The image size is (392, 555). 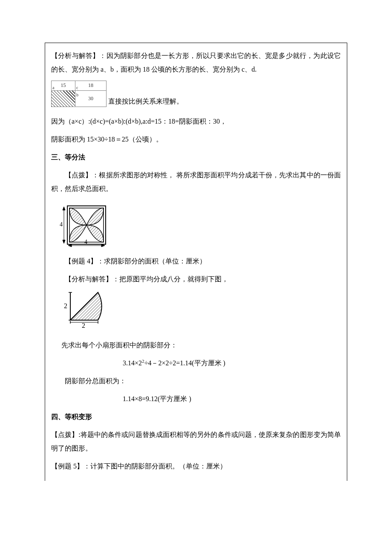 What do you see at coordinates (91, 99) in the screenshot?
I see `diag-val-30: 30` at bounding box center [91, 99].